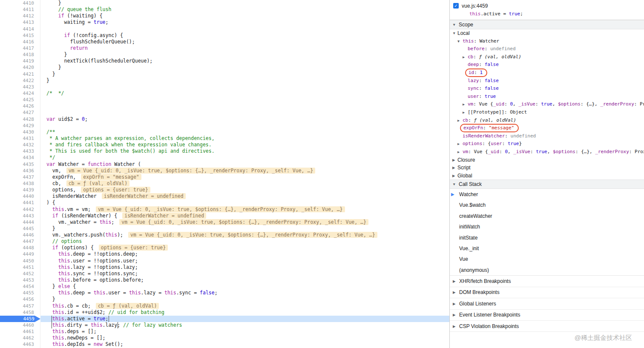  I want to click on call-stack-frame: Vue.$watch, so click(547, 205).